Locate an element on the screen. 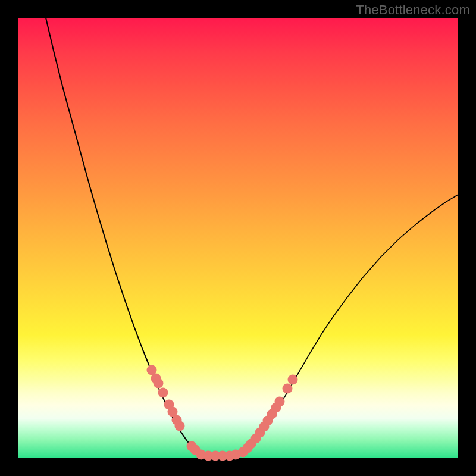 The width and height of the screenshot is (476, 476). data-dots is located at coordinates (223, 413).